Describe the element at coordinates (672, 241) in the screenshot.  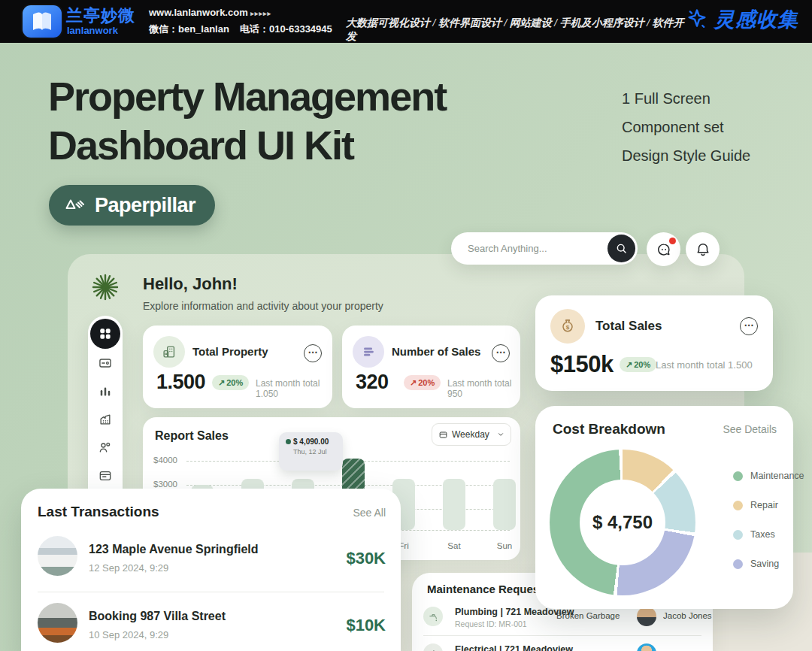
I see `notification-dot` at that location.